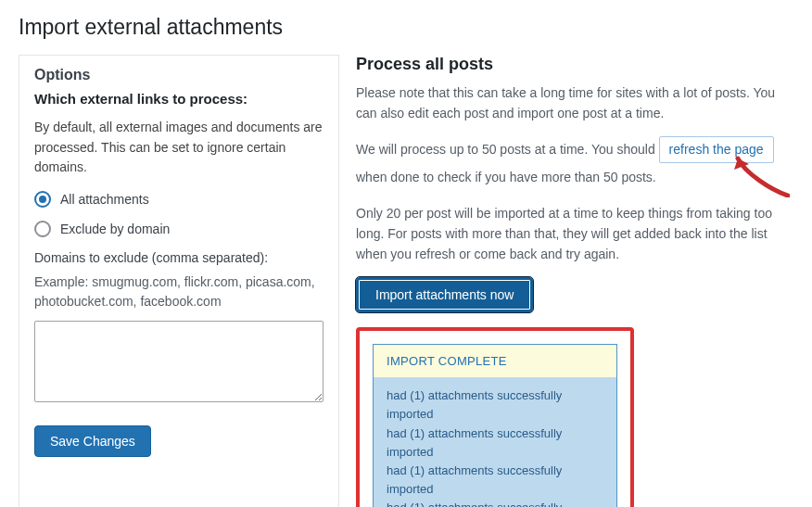  Describe the element at coordinates (717, 149) in the screenshot. I see `refresh-page-button: refresh the page` at that location.